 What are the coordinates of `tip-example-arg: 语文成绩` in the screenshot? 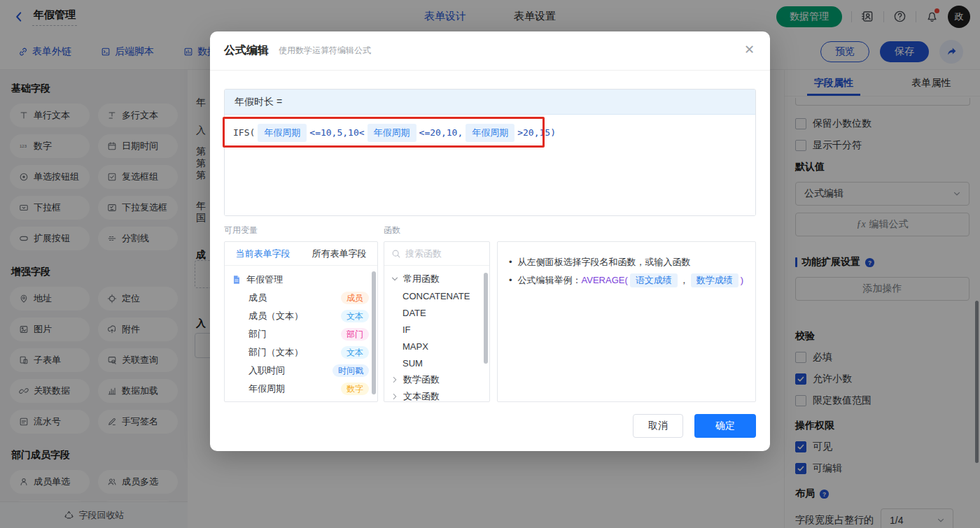 It's located at (654, 280).